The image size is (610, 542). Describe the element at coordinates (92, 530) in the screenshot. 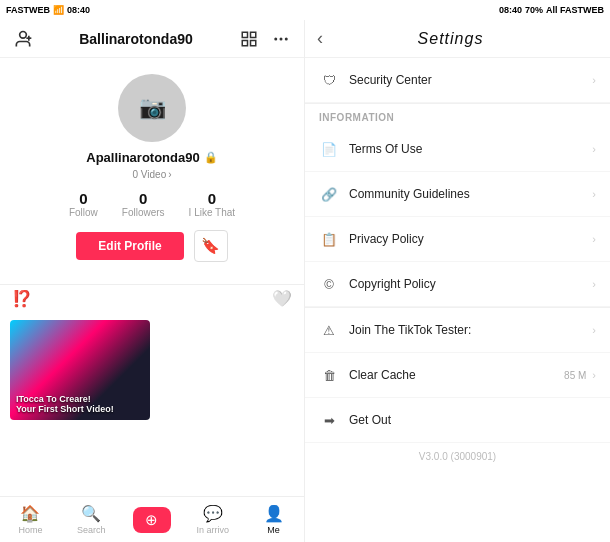

I see `nav-search-label: Search` at that location.